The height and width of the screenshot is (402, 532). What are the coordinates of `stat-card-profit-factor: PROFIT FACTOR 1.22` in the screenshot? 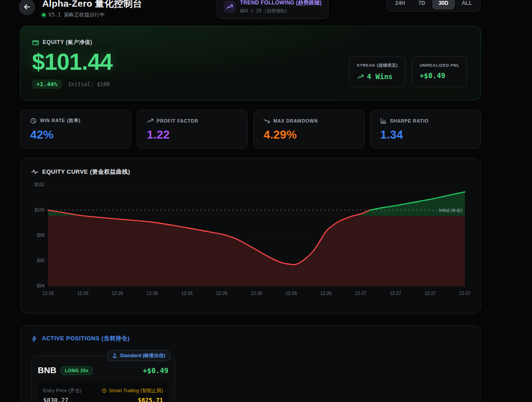 It's located at (192, 129).